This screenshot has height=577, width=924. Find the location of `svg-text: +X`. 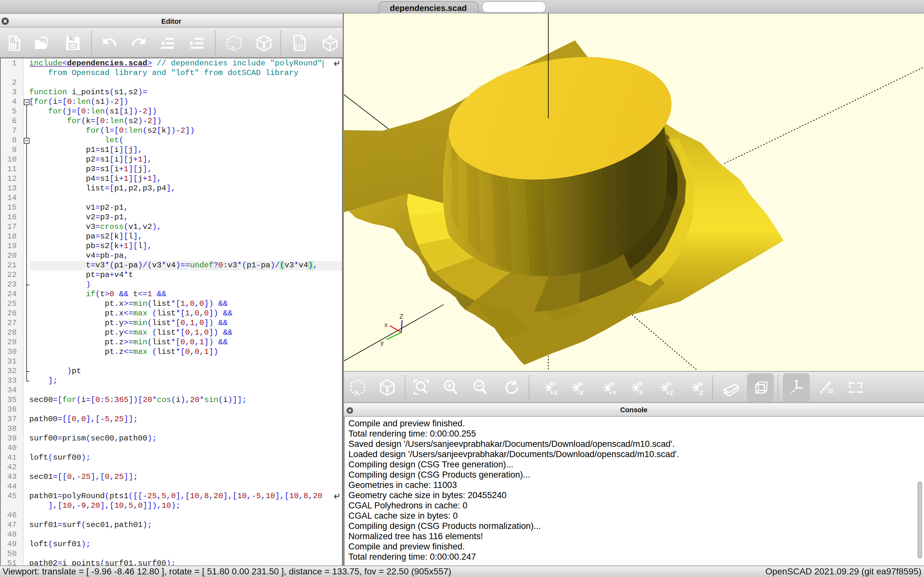

svg-text: +X is located at coordinates (554, 392).